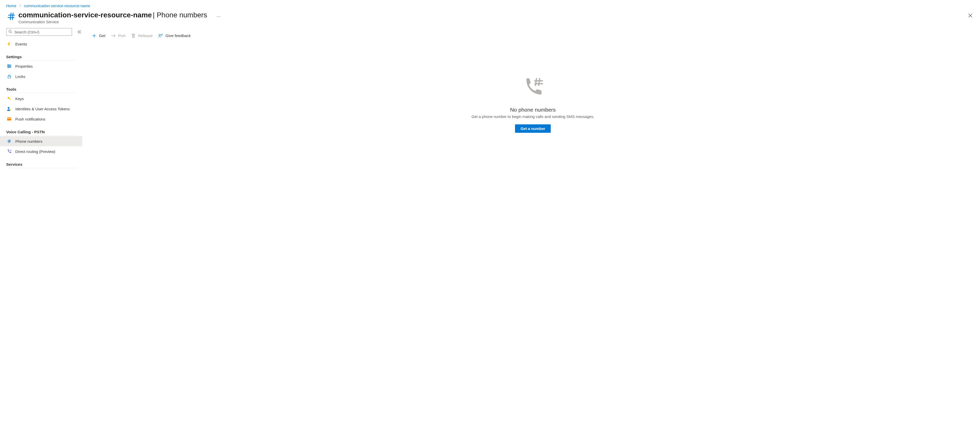 The width and height of the screenshot is (980, 429). I want to click on sidebar-group-services: Services, so click(44, 164).